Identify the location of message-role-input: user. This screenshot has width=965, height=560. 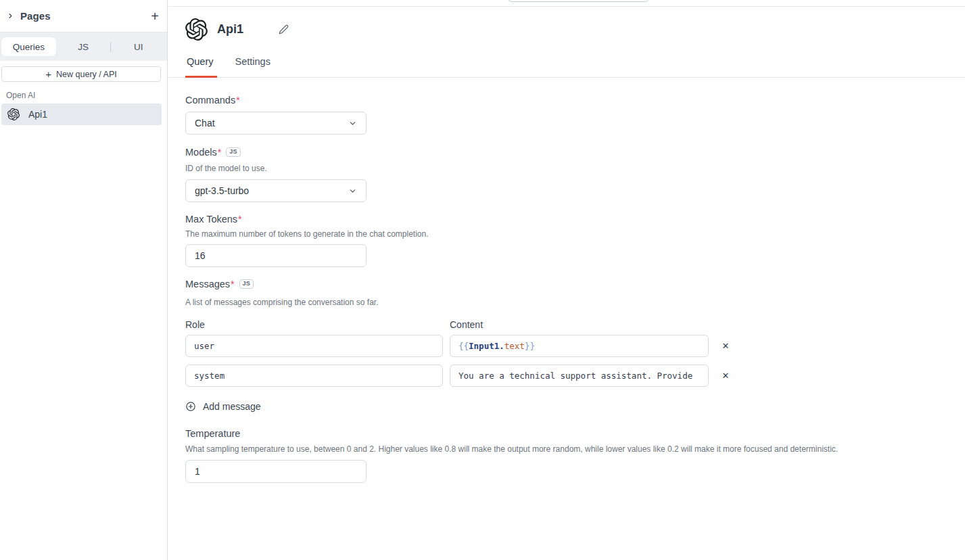
(314, 346).